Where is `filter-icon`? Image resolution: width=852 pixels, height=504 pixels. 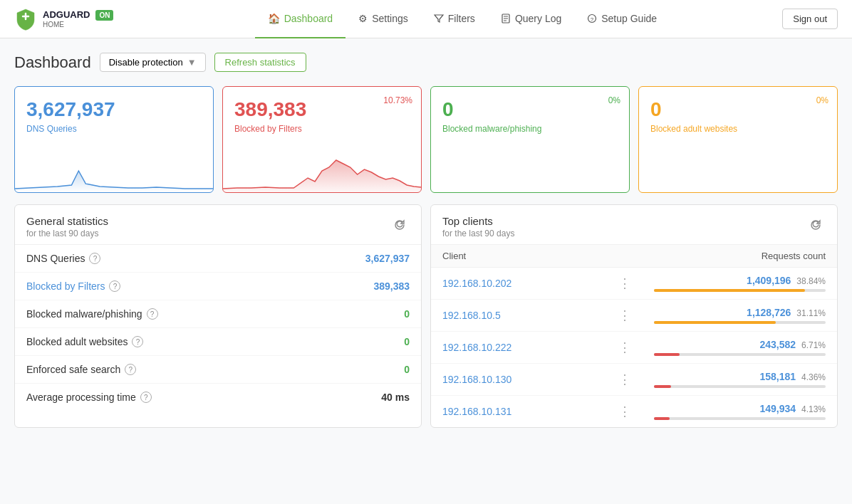
filter-icon is located at coordinates (439, 19).